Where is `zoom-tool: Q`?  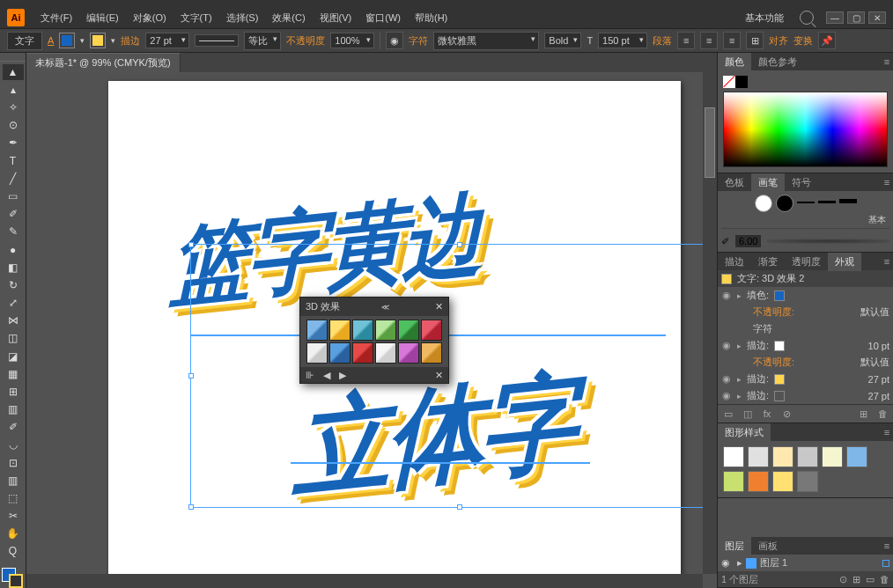
zoom-tool: Q is located at coordinates (13, 551).